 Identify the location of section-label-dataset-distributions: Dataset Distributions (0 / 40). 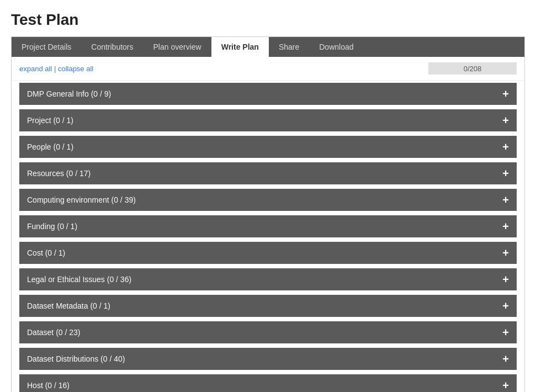
(76, 359).